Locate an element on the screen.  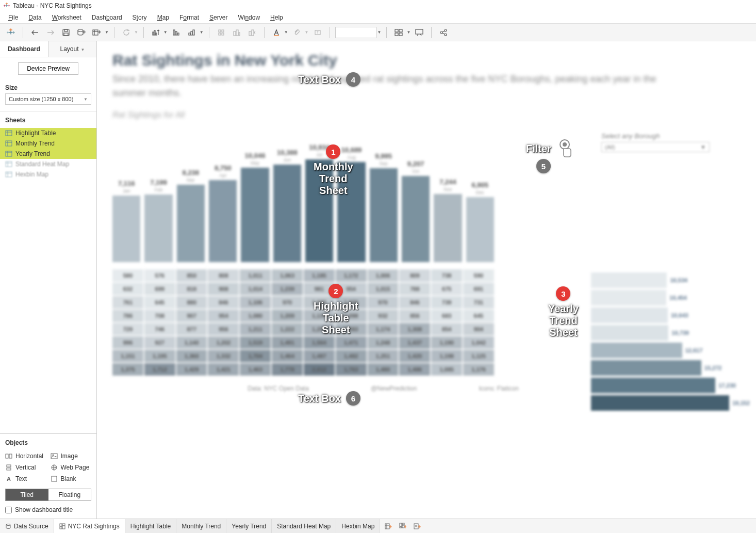
sheet-item: Yearly Trend is located at coordinates (48, 154).